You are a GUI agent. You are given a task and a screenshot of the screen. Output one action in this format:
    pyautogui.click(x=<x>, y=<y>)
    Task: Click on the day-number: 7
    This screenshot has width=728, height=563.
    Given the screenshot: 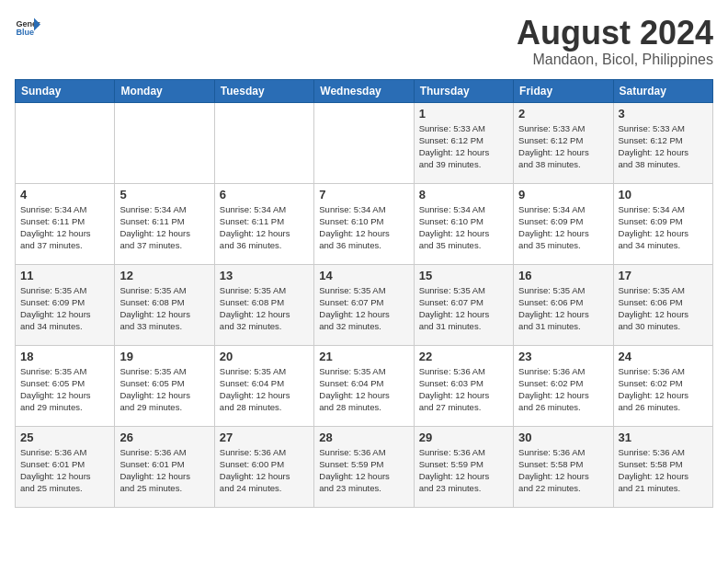 What is the action you would take?
    pyautogui.click(x=364, y=195)
    